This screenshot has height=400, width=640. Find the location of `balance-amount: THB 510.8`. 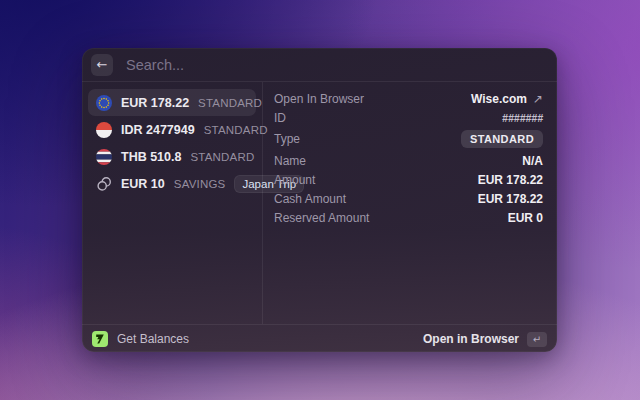

balance-amount: THB 510.8 is located at coordinates (151, 157).